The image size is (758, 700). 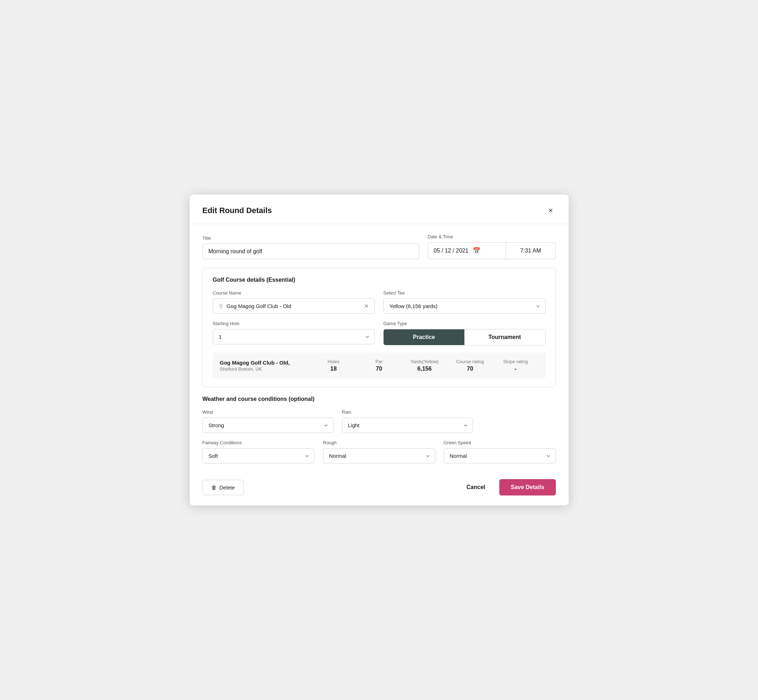 I want to click on course-tee-row: Course Name ⚲ ✕ Select Tee Yellow (6,156…, so click(x=379, y=302).